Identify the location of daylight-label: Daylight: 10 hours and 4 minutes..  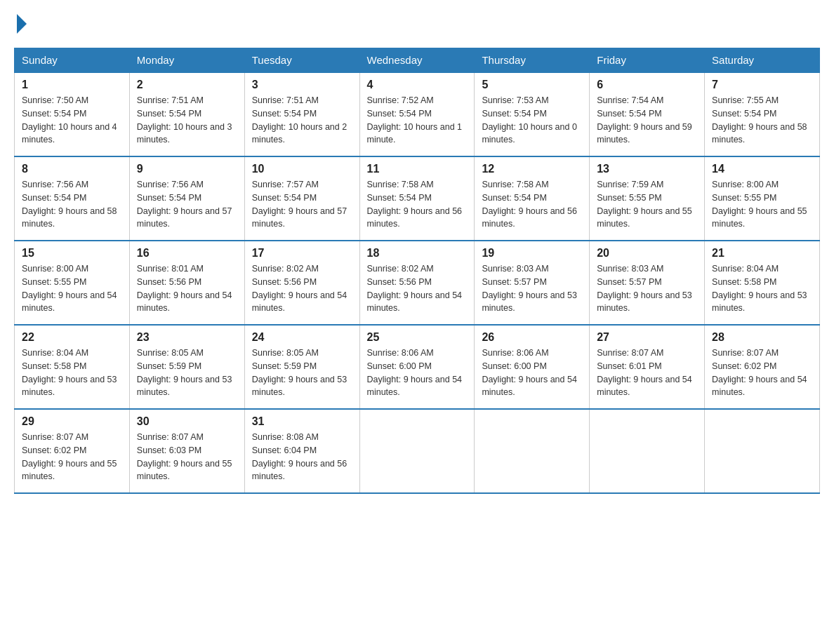
(70, 133).